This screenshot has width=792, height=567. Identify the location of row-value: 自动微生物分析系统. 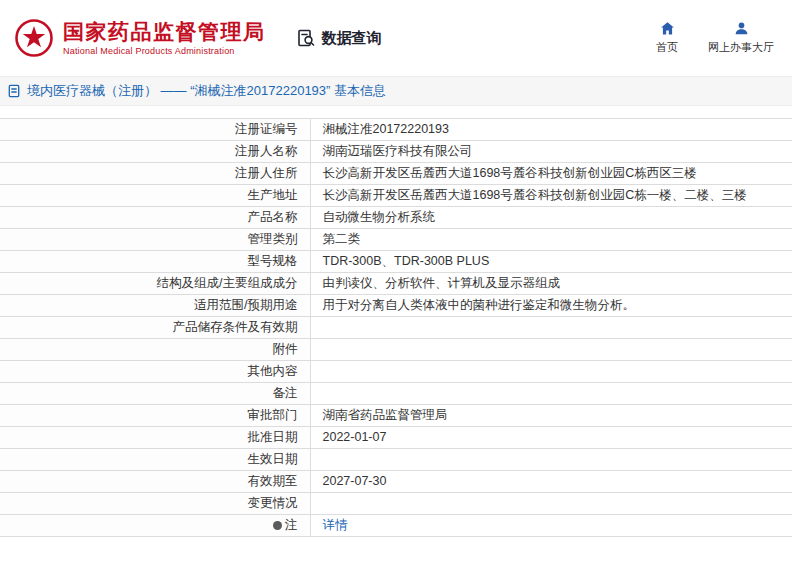
(551, 218).